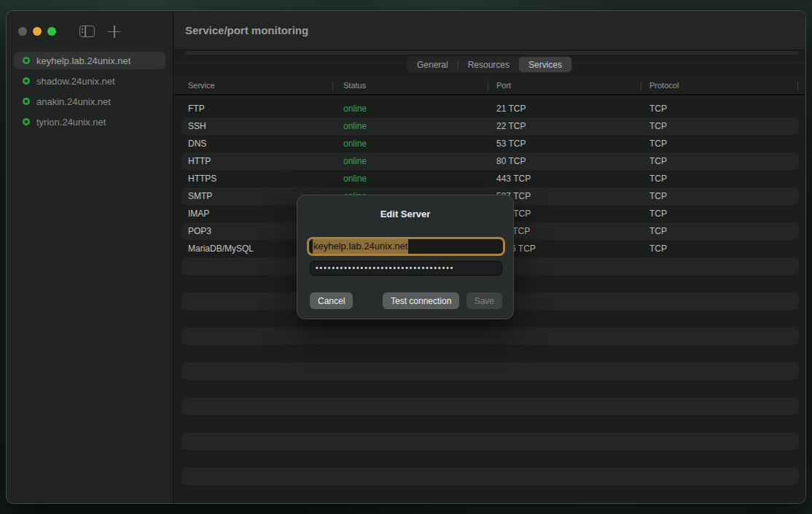 This screenshot has width=812, height=514. I want to click on server-name: tyrion.24unix.net, so click(71, 122).